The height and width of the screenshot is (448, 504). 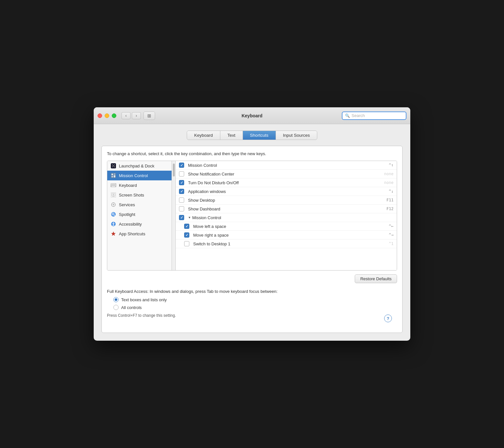 I want to click on grid-button: ⊞, so click(x=149, y=116).